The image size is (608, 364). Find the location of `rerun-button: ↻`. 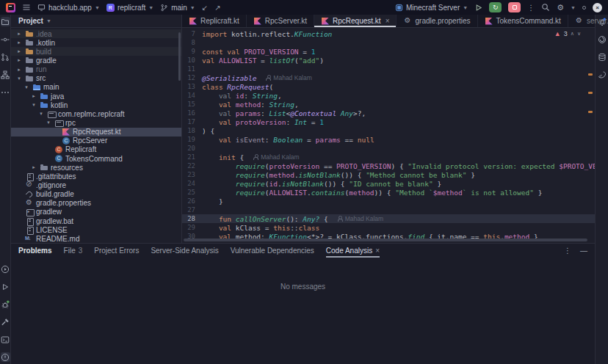

rerun-button: ↻ is located at coordinates (495, 7).